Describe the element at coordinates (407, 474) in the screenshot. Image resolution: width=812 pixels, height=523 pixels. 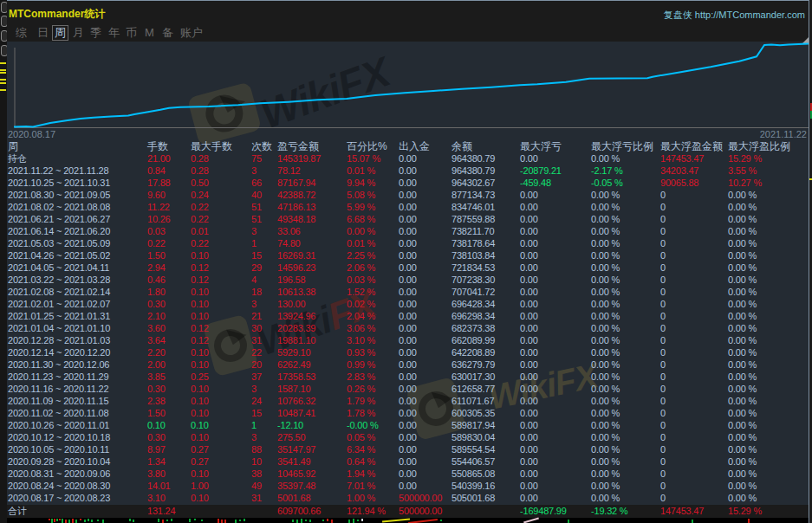
I see `table-row: 2020.08.31 ~ 2020.09.063.800.103810465.9…` at that location.